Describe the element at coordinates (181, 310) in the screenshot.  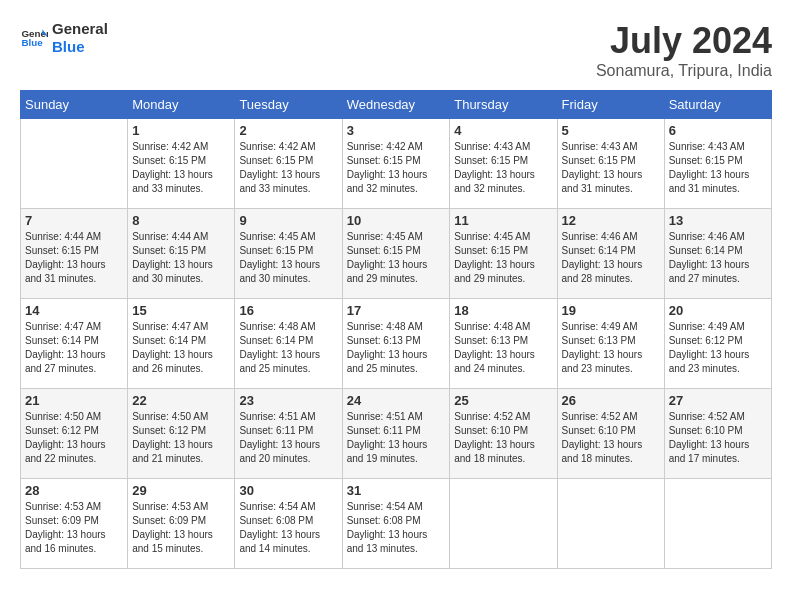
I see `day-number: 15` at that location.